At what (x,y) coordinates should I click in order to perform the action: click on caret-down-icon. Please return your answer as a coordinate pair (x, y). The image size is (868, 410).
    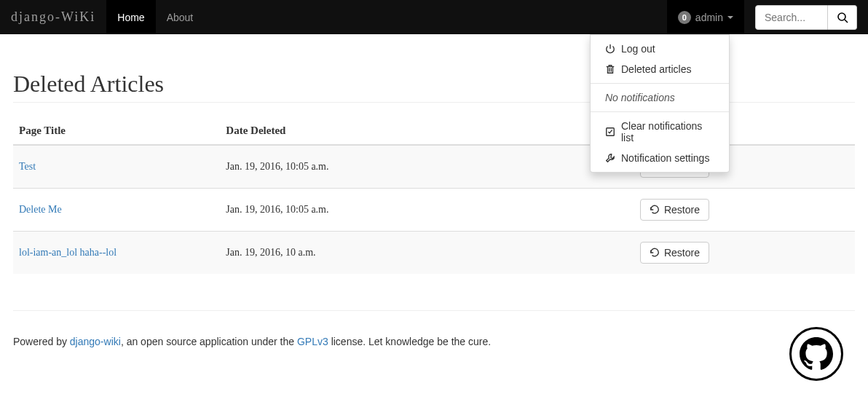
    Looking at the image, I should click on (730, 17).